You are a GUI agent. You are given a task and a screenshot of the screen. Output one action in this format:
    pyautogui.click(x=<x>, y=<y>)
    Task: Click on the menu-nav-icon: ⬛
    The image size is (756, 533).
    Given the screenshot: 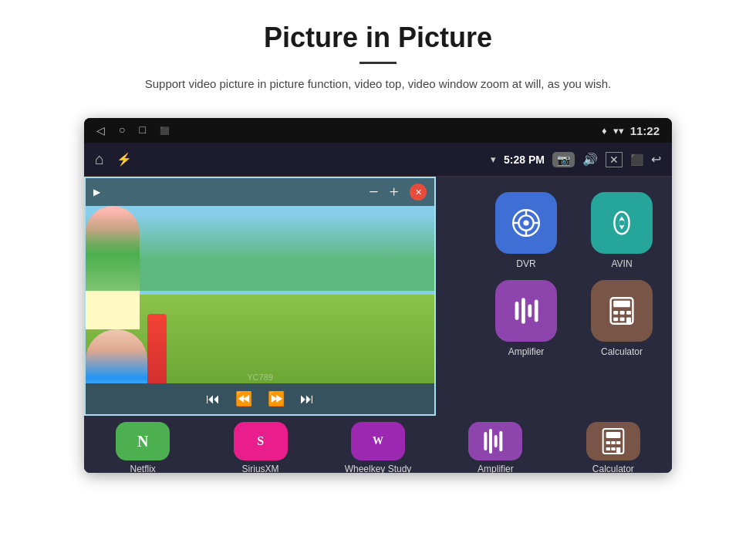 What is the action you would take?
    pyautogui.click(x=164, y=131)
    